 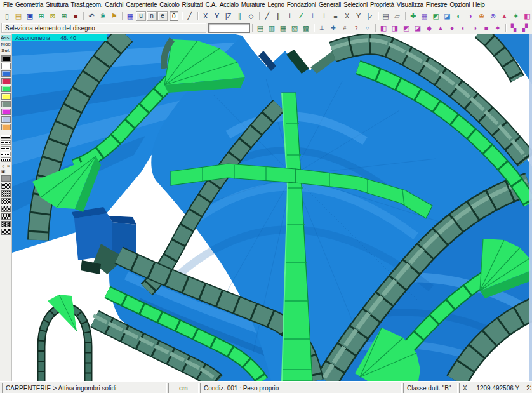 I want to click on merge-model-icon: ⊞, so click(x=64, y=17).